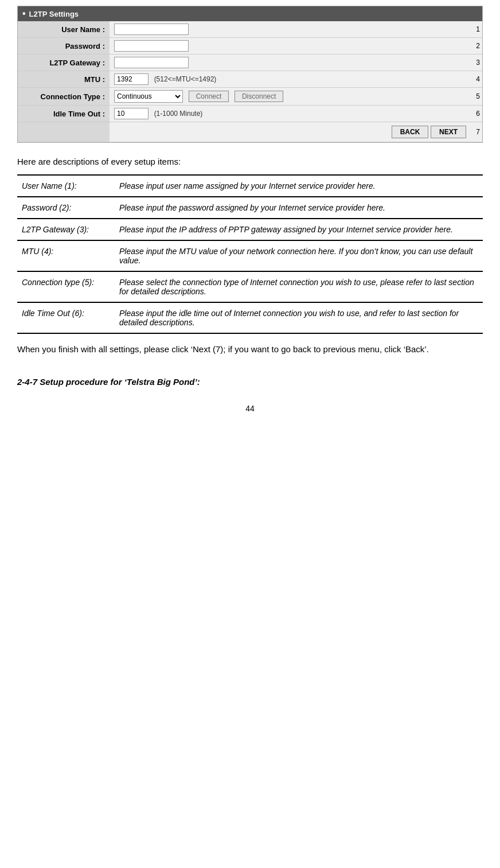  What do you see at coordinates (250, 382) in the screenshot?
I see `section-heading: 2-4-7 Setup procedure for ‘Telstra Big P…` at bounding box center [250, 382].